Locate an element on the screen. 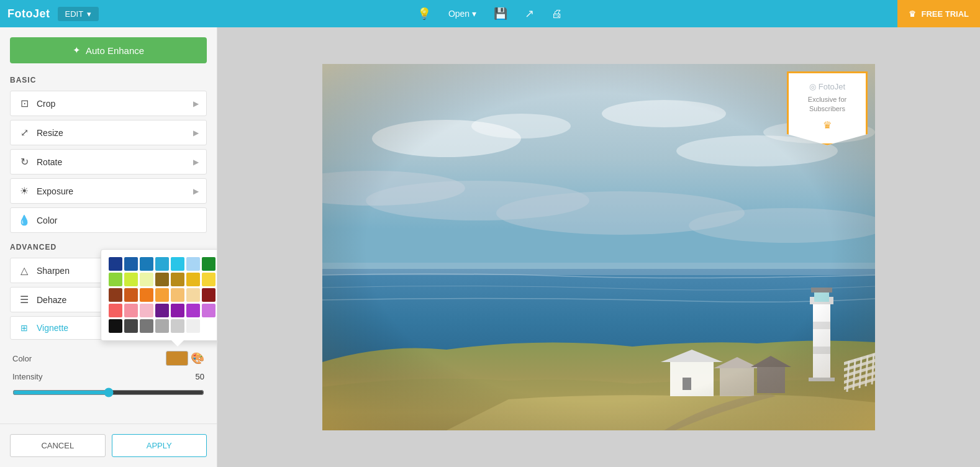 This screenshot has height=467, width=980. tool-rotate: ↻ Rotate ▶ is located at coordinates (108, 161).